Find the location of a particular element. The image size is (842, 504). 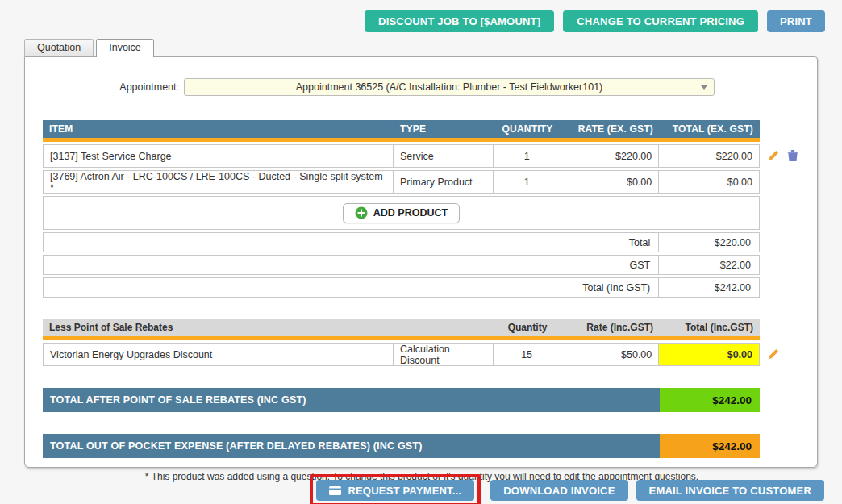

cell-rate: $220.00 is located at coordinates (611, 156).